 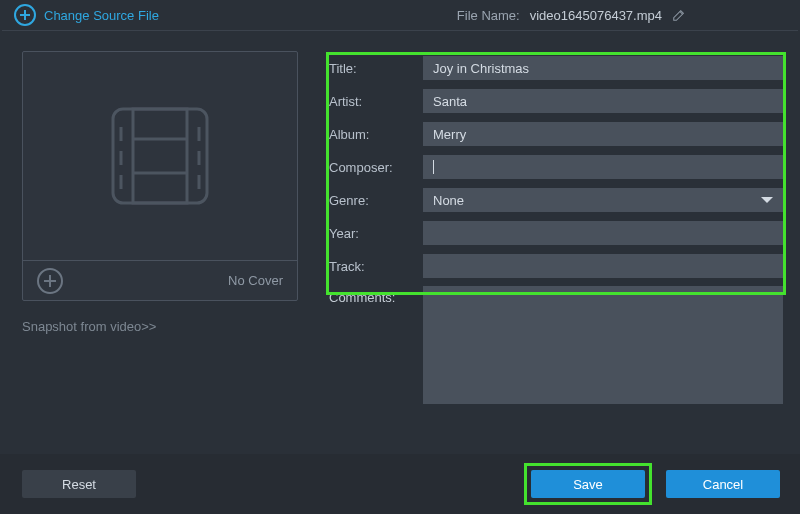 What do you see at coordinates (376, 168) in the screenshot?
I see `label-composer: Composer:` at bounding box center [376, 168].